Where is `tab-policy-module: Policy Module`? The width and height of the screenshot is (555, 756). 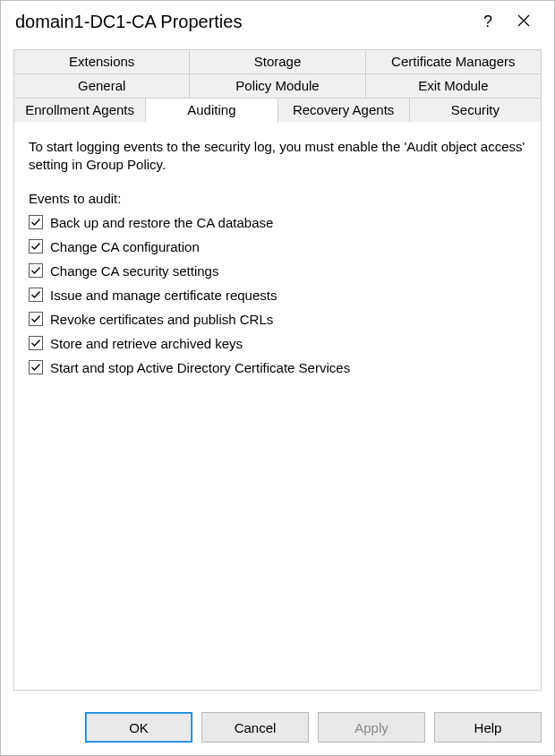
tab-policy-module: Policy Module is located at coordinates (278, 86).